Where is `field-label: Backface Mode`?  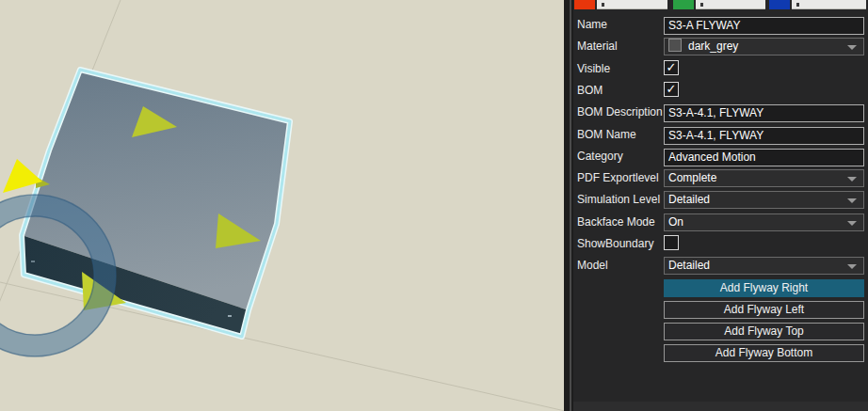
field-label: Backface Mode is located at coordinates (616, 222).